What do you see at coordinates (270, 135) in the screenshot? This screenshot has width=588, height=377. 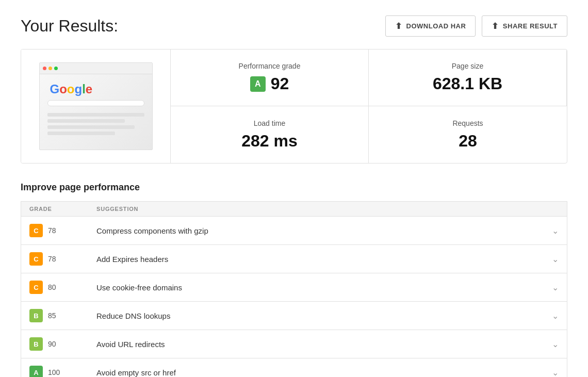 I see `load-time-cell: Load time 282 ms` at bounding box center [270, 135].